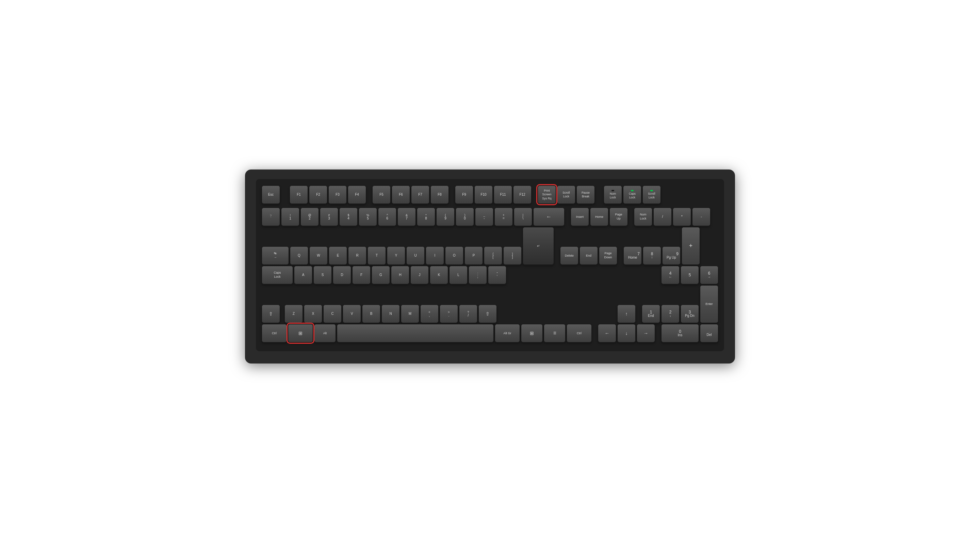 The image size is (980, 533). What do you see at coordinates (329, 217) in the screenshot?
I see `key-3: #3` at bounding box center [329, 217].